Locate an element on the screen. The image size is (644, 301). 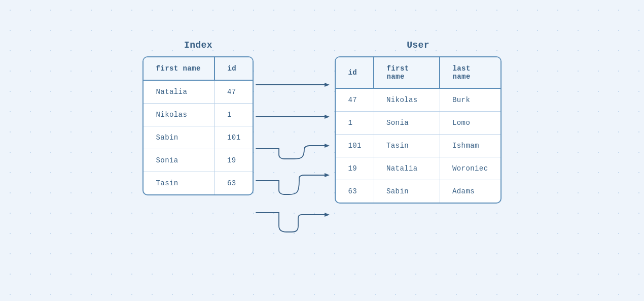
index-table-row: Sonia 19 is located at coordinates (198, 160).